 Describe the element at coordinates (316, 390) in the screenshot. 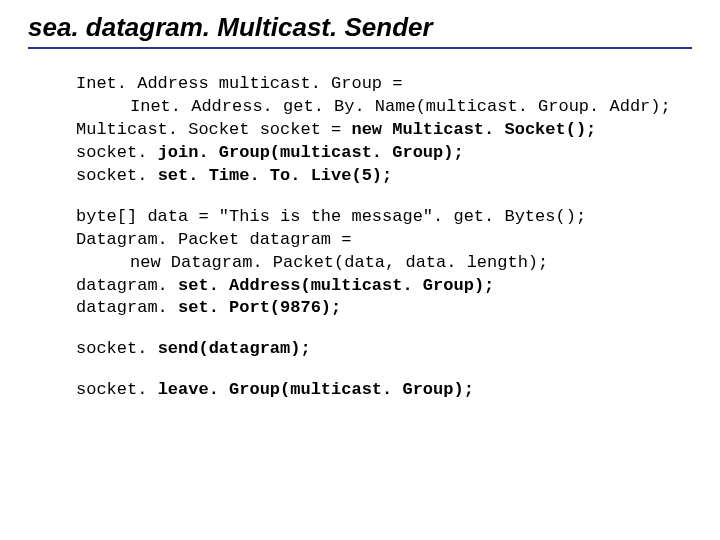

I see `code-bold: leave. Group(multicast. Group);` at that location.